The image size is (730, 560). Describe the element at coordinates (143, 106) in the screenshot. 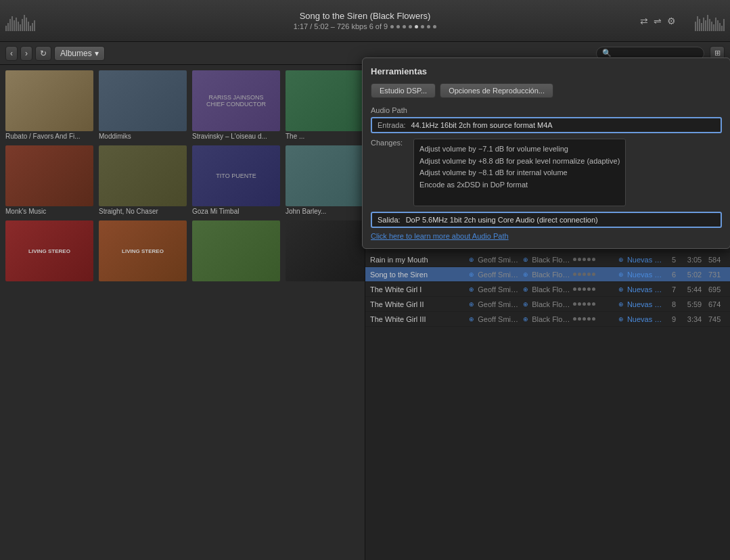

I see `album-item-1: Moddimiks` at that location.